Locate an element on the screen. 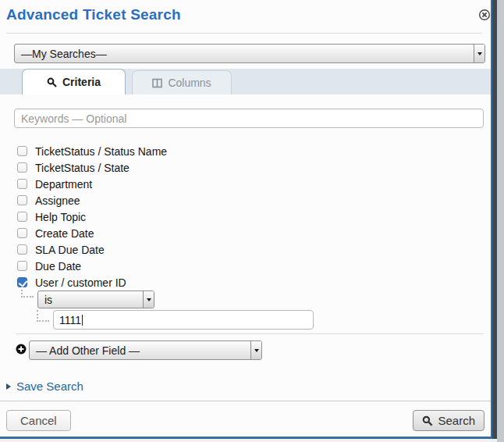 The height and width of the screenshot is (442, 504). section-divider is located at coordinates (250, 334).